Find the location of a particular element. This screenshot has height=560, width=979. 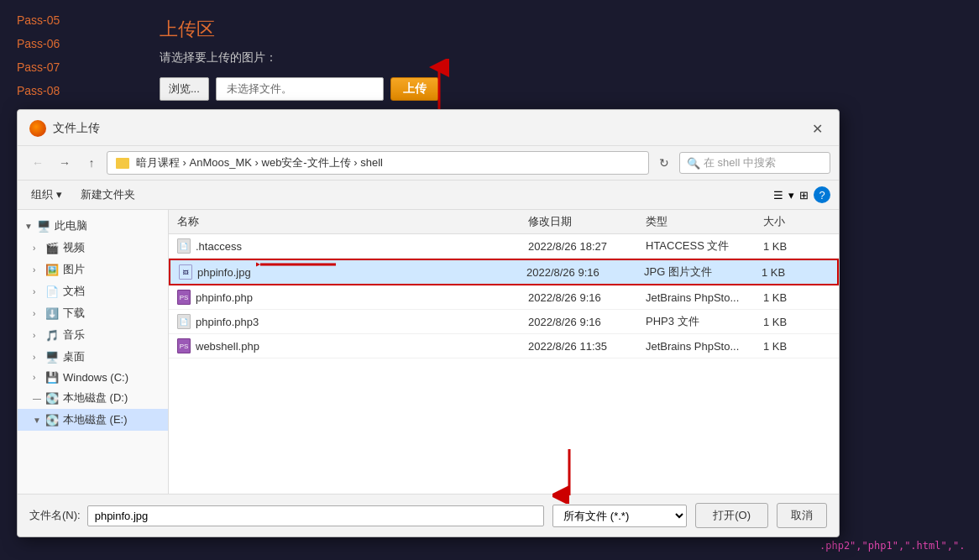

toolbar-left: 组织 ▾ 新建文件夹 is located at coordinates (83, 195).